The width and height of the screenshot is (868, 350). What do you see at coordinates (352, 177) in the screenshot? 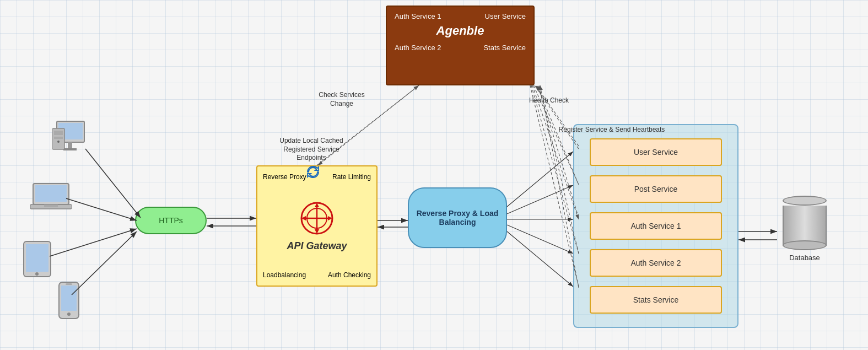
I see `gw-rate-limiting-label: Rate Limiting` at bounding box center [352, 177].